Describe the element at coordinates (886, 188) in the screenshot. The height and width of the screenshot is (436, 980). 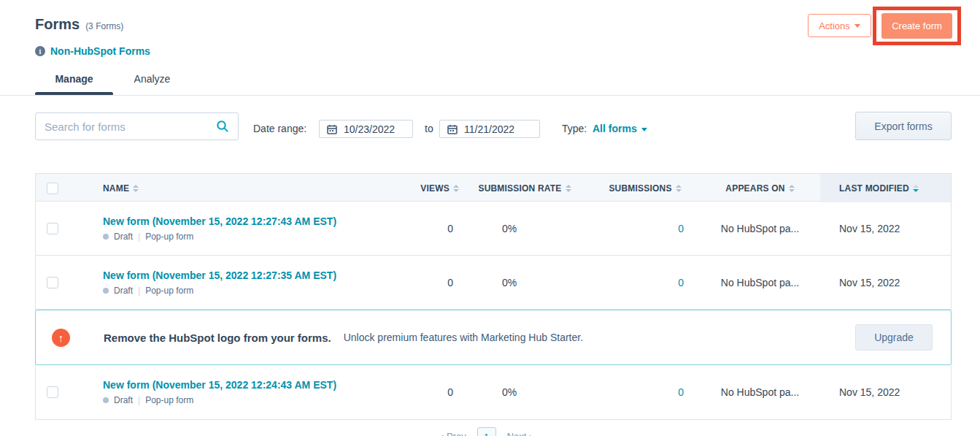
I see `column-header-last-modified: LAST MODIFIED` at that location.